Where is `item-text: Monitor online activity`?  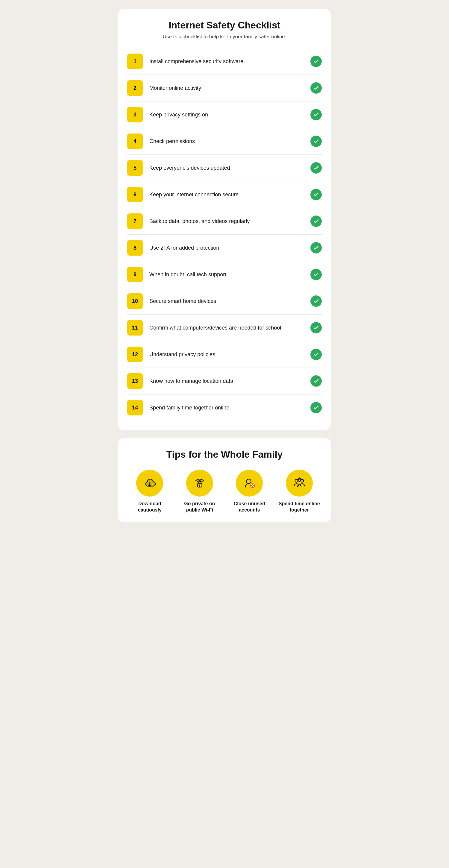
item-text: Monitor online activity is located at coordinates (228, 88).